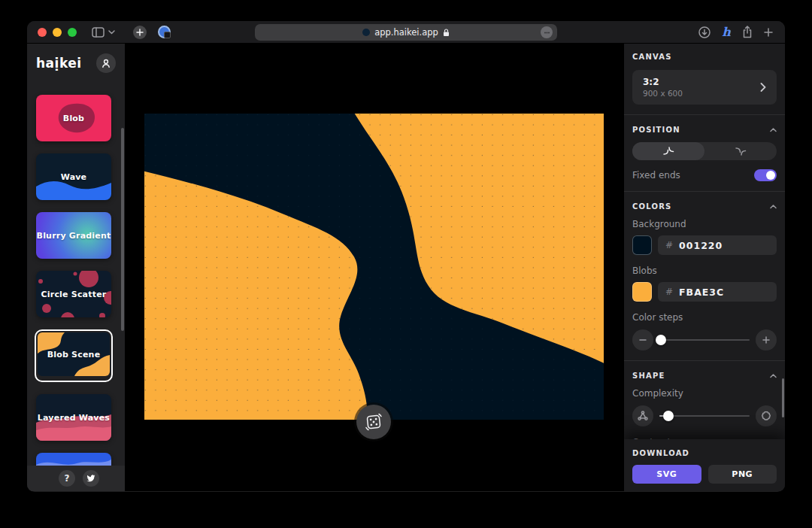  I want to click on background-color-swatch, so click(642, 245).